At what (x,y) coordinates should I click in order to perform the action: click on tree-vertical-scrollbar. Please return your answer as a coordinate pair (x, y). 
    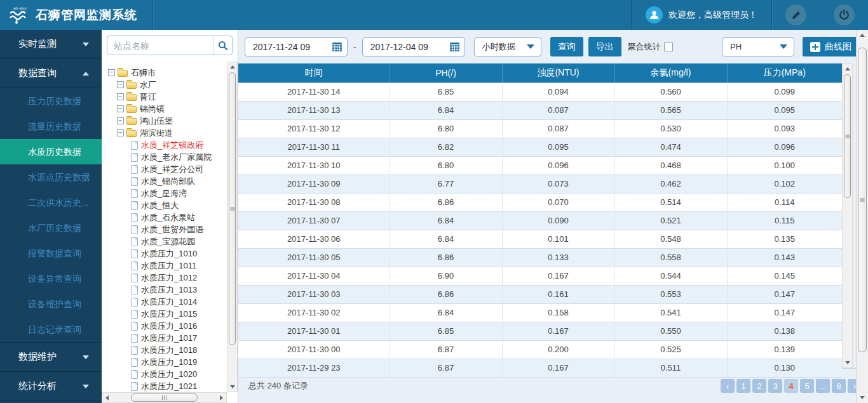
    Looking at the image, I should click on (233, 227).